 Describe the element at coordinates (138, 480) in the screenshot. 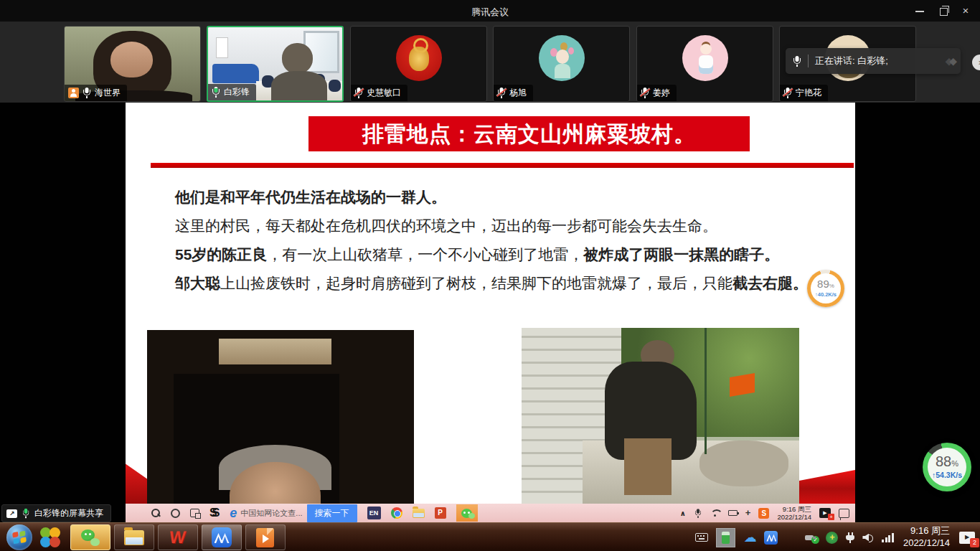

I see `red-ribbon-left` at that location.